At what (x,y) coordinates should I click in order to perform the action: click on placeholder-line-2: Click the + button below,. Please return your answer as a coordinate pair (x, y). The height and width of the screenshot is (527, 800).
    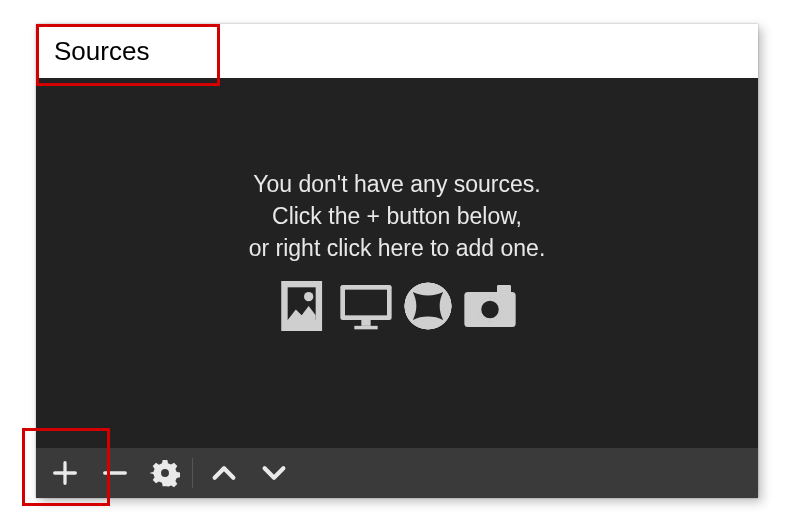
    Looking at the image, I should click on (397, 216).